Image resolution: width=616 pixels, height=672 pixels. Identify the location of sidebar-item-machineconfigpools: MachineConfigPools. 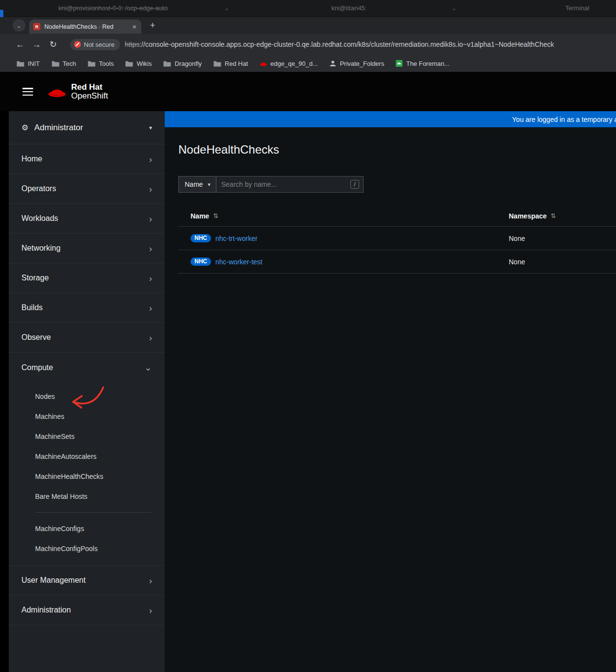
(87, 548).